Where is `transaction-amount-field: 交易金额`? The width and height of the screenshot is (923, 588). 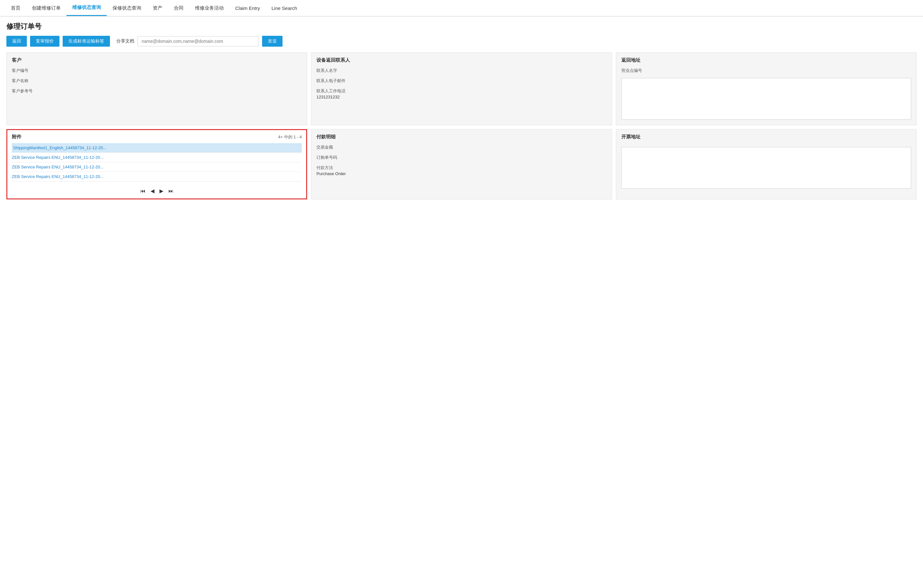
transaction-amount-field: 交易金额 is located at coordinates (462, 147).